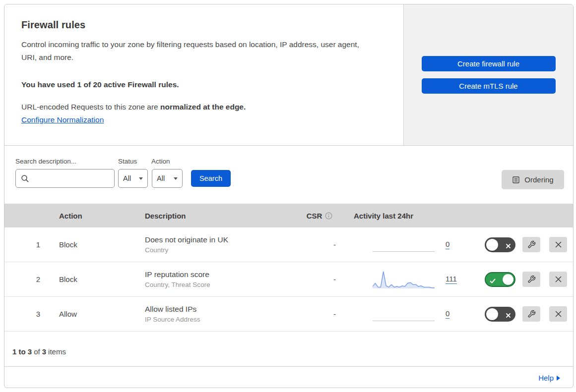  I want to click on rule-description: Does not originate in UK, so click(221, 240).